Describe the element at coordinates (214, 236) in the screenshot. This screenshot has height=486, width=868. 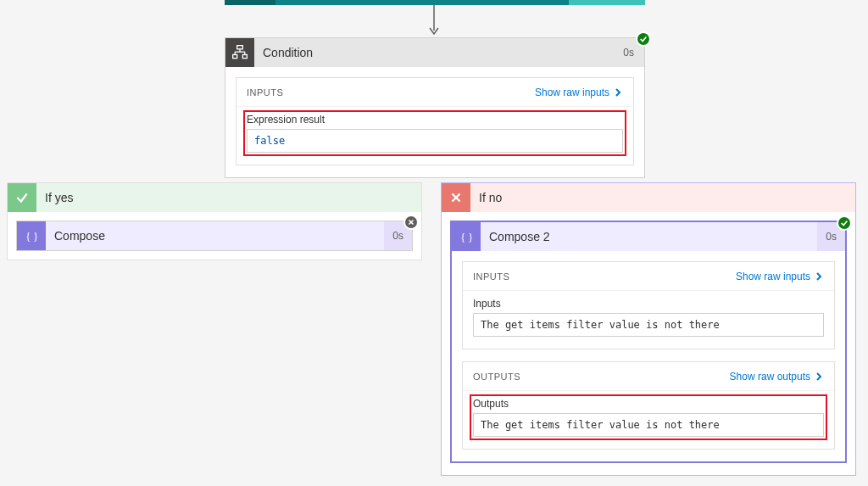
I see `compose-card: { } Compose 0s` at that location.